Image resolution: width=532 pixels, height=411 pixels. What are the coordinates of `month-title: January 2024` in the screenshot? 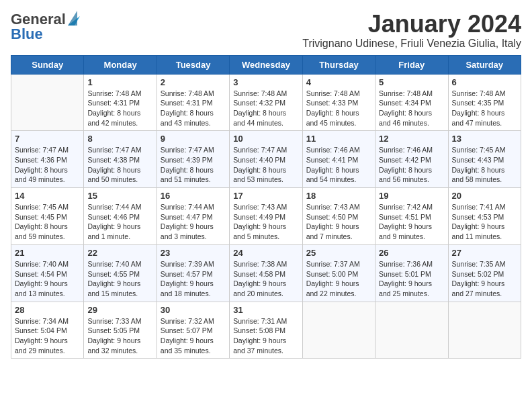 It's located at (412, 24).